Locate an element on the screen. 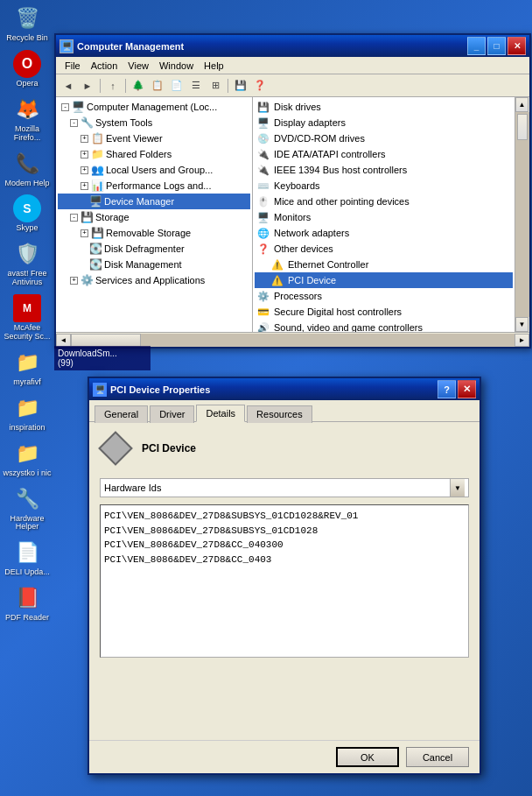  tree-icon-device-manager: 🖥️ is located at coordinates (95, 201).